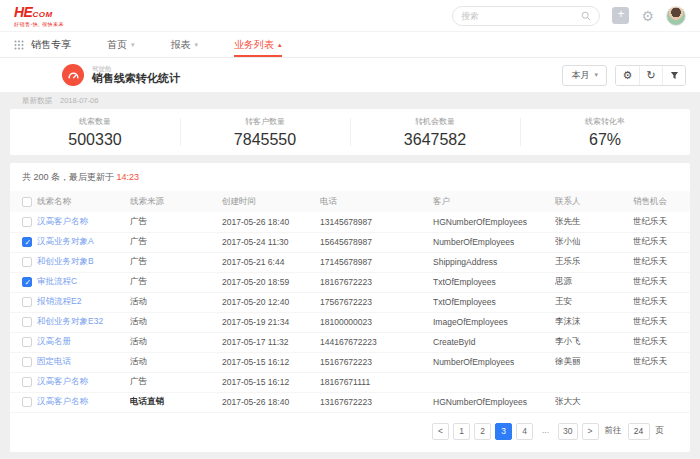 The width and height of the screenshot is (700, 459). Describe the element at coordinates (23, 12) in the screenshot. I see `logo-text-main: HE` at that location.